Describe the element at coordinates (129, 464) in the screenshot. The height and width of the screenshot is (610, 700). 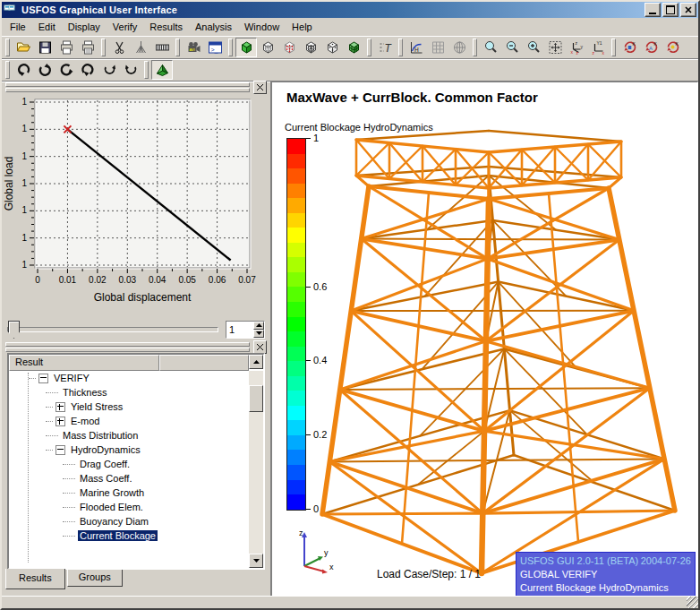
I see `tree-item-drag-coeff-: Drag Coeff.` at that location.